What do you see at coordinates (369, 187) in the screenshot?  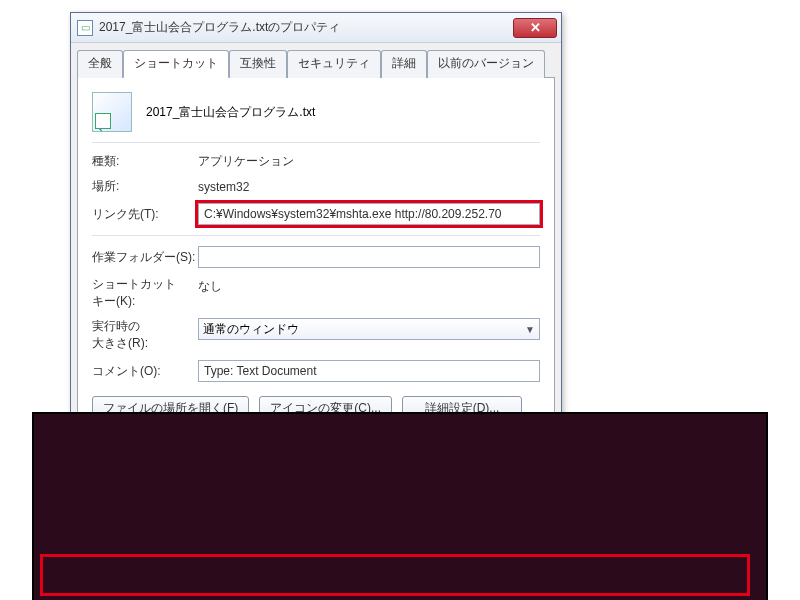 I see `location-value: system32` at bounding box center [369, 187].